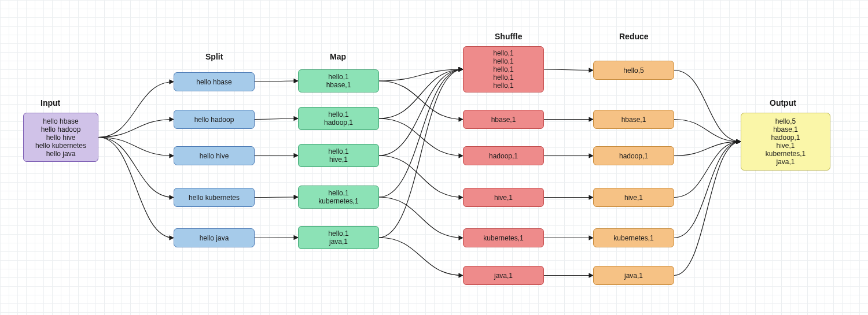 The width and height of the screenshot is (868, 315). What do you see at coordinates (50, 103) in the screenshot?
I see `stage-label-input: Input` at bounding box center [50, 103].